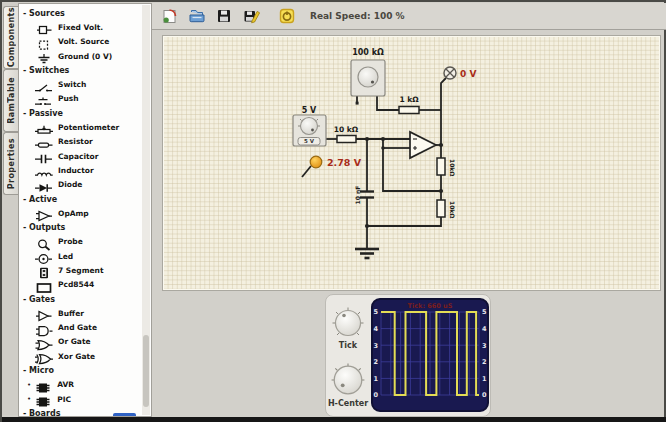 The height and width of the screenshot is (422, 666). Describe the element at coordinates (376, 312) in the screenshot. I see `scope-scale-left: 5` at that location.